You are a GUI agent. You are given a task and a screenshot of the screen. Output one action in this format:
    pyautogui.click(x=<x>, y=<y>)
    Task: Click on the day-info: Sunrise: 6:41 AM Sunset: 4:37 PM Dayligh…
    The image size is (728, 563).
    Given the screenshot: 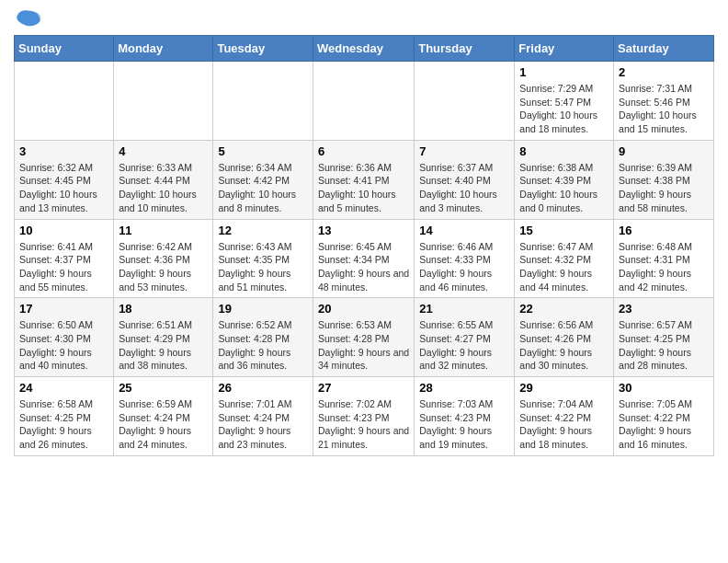 What is the action you would take?
    pyautogui.click(x=64, y=267)
    